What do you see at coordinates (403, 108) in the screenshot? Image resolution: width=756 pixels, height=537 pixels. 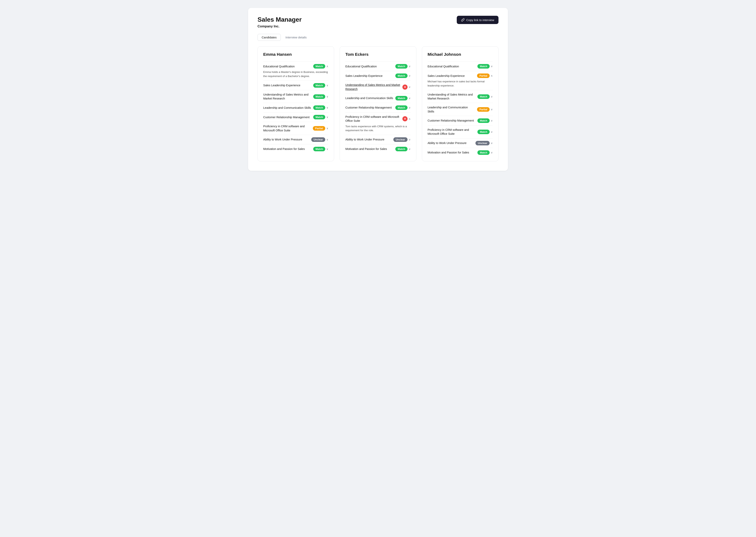 I see `badge-chevron-tom-4: Match∨` at bounding box center [403, 108].